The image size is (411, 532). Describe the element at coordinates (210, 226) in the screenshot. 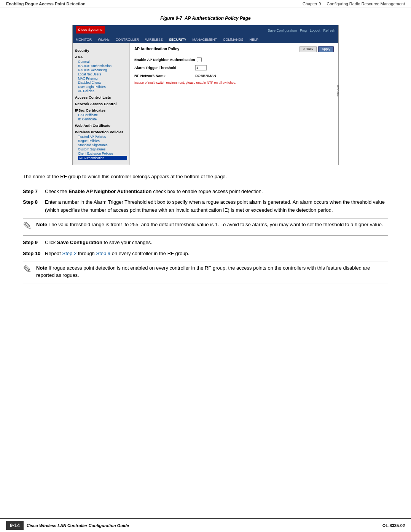

I see `note-1-body: Note The valid threshold range is from1 …` at that location.